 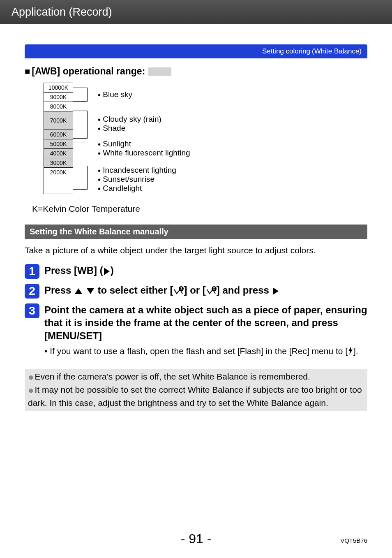 What do you see at coordinates (144, 153) in the screenshot?
I see `kelvin-label: • White fluorescent lighting` at bounding box center [144, 153].